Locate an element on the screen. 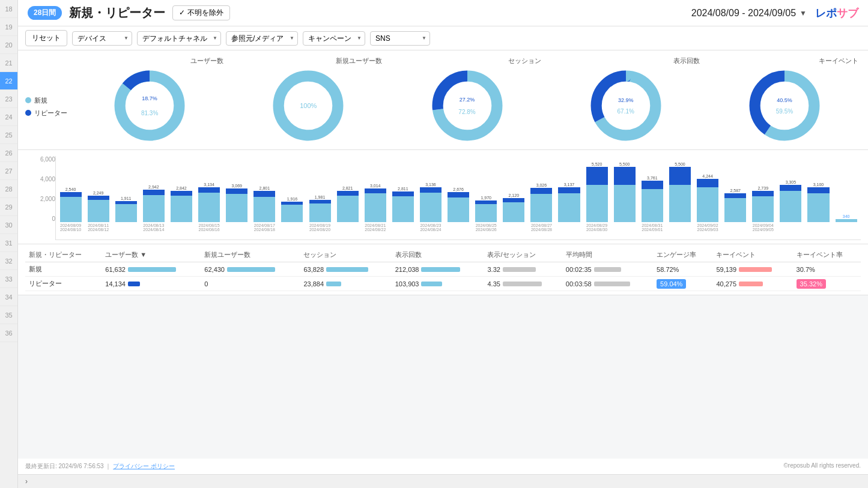  cell-sessions-new: 63,828 is located at coordinates (345, 270).